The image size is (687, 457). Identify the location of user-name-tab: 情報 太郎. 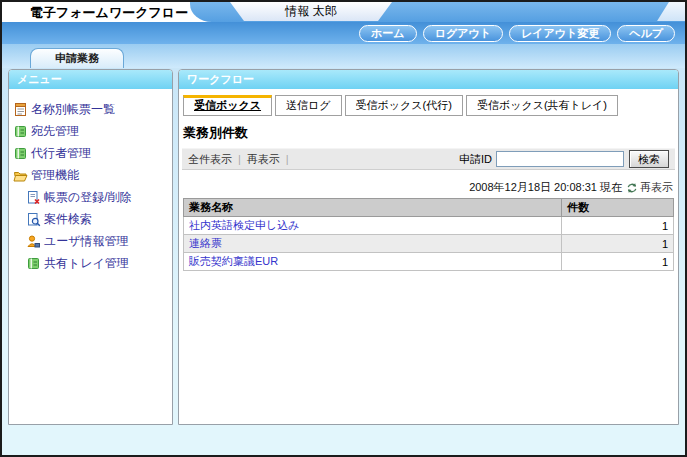
(311, 12).